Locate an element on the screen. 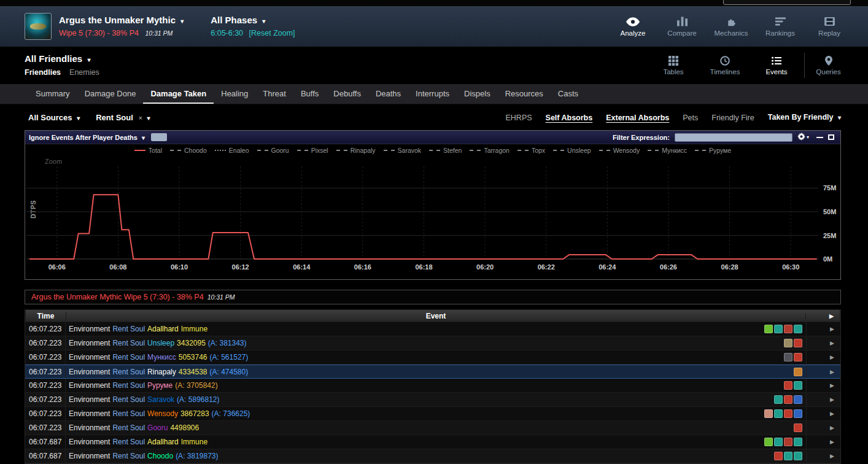 The width and height of the screenshot is (868, 464). event-segment: Gooru is located at coordinates (157, 428).